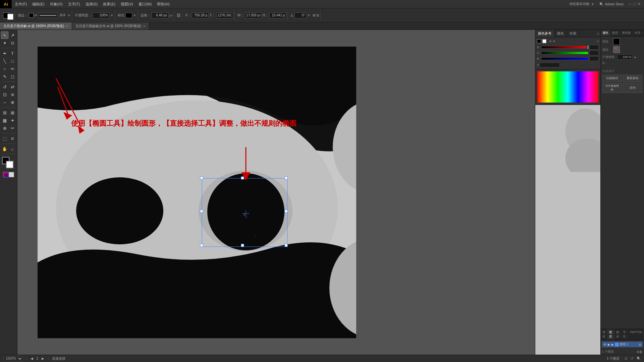 The height and width of the screenshot is (362, 644). I want to click on tool-pencil: ✎, so click(5, 76).